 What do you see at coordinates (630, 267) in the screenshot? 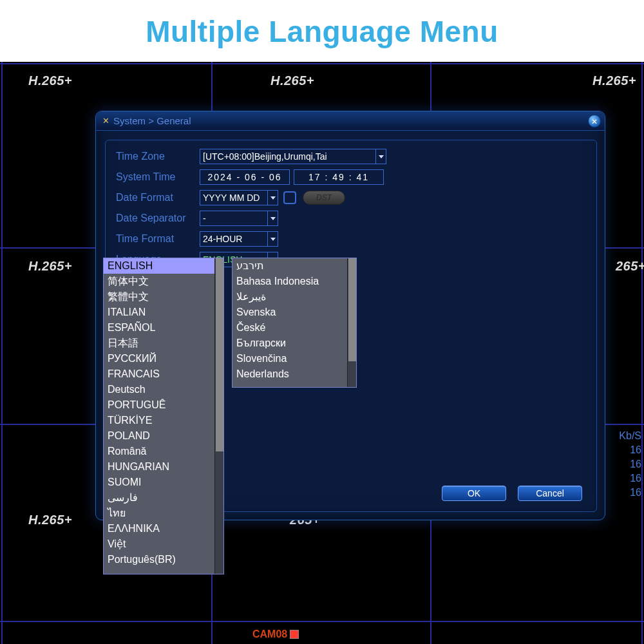
I see `codec-badge: 265+` at bounding box center [630, 267].